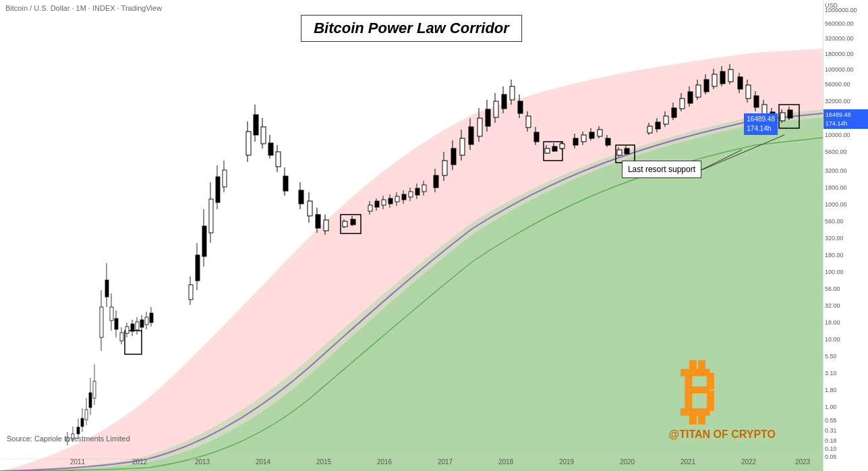 Image resolution: width=868 pixels, height=471 pixels. What do you see at coordinates (836, 204) in the screenshot?
I see `price-1000: 1000.00` at bounding box center [836, 204].